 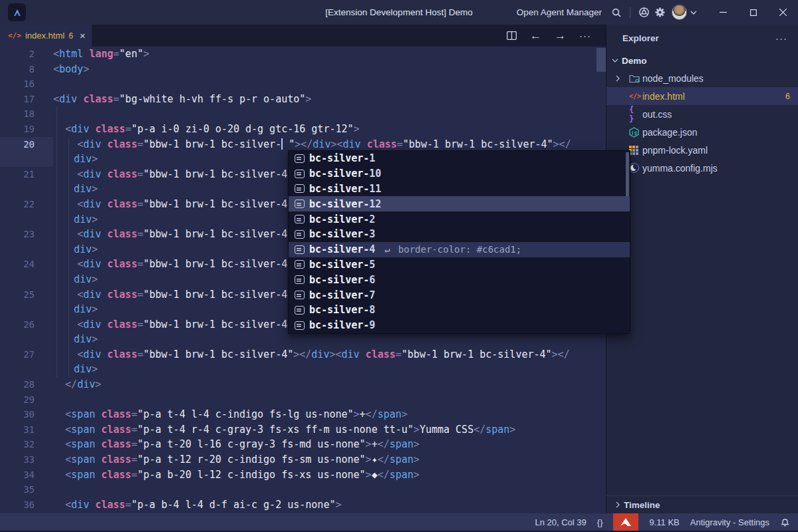 What do you see at coordinates (787, 96) in the screenshot?
I see `problems-badge: 6` at bounding box center [787, 96].